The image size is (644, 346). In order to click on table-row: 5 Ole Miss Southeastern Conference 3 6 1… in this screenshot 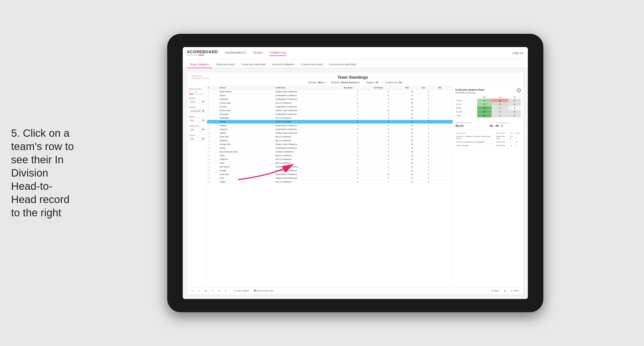, I will do `click(330, 107)`.